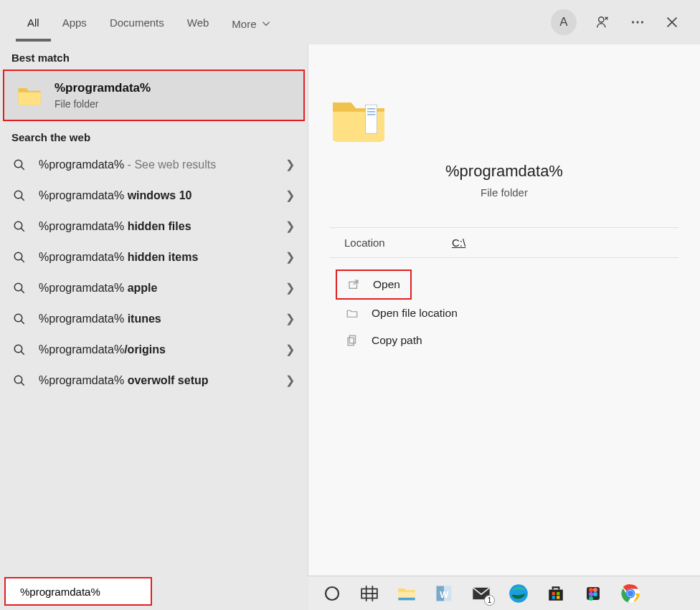 This screenshot has width=700, height=610. What do you see at coordinates (156, 227) in the screenshot?
I see `web-result-text: %programdata% hidden files` at bounding box center [156, 227].